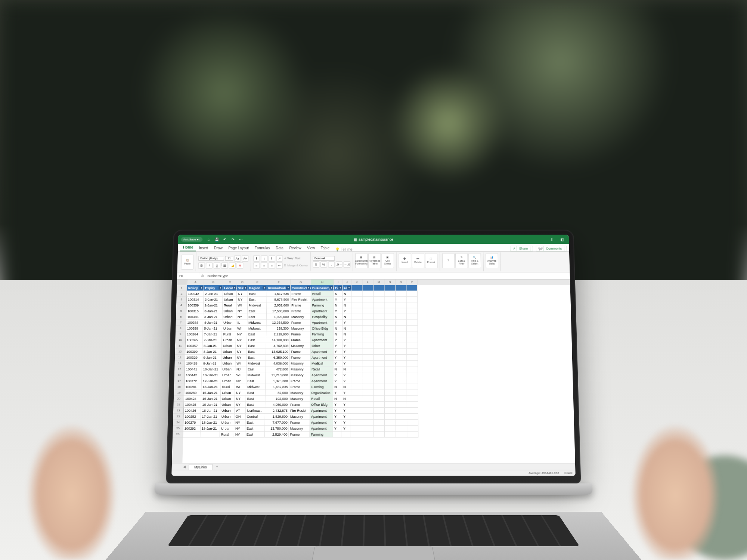 The width and height of the screenshot is (747, 560). I want to click on table-cell: Midwest, so click(257, 305).